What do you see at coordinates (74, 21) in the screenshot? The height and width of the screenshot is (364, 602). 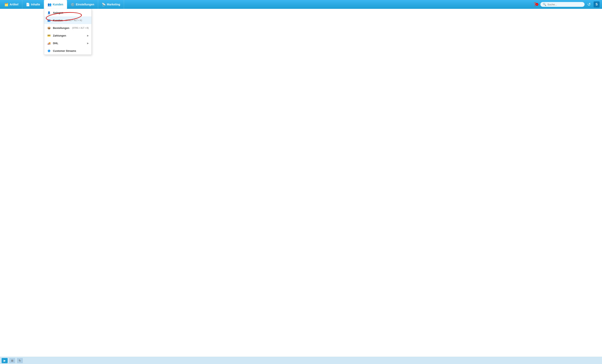 I see `kunden-shortcut: (STRG + ALT + K)` at bounding box center [74, 21].